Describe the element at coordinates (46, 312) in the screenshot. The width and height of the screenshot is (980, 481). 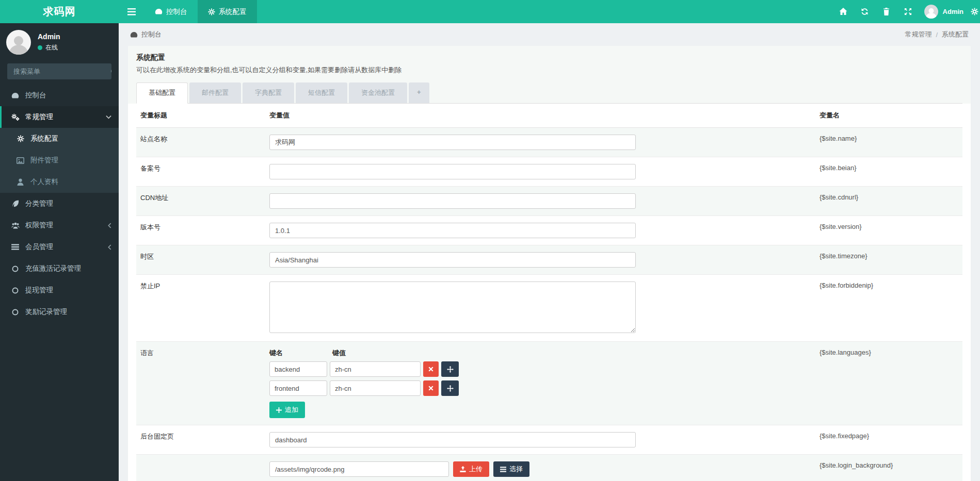
I see `sidebar-item-label: 奖励记录管理` at that location.